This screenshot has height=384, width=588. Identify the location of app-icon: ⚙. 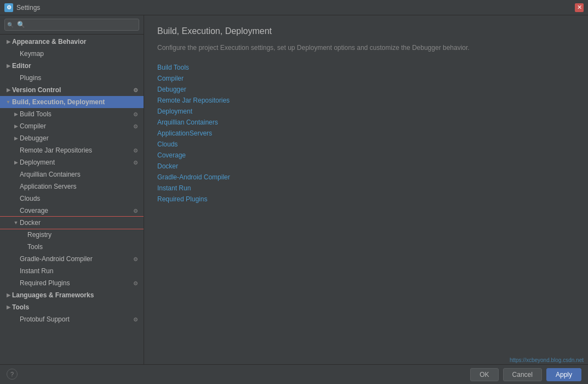
(9, 8).